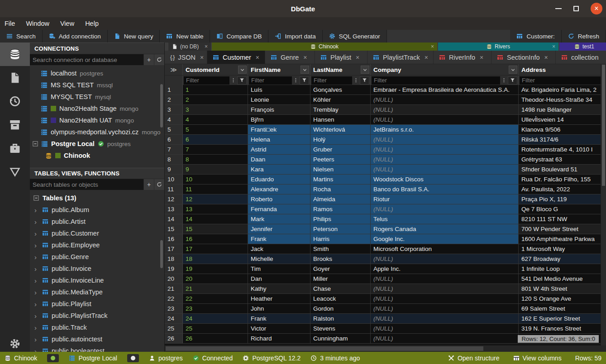  Describe the element at coordinates (38, 24) in the screenshot. I see `menu-window: Window` at that location.